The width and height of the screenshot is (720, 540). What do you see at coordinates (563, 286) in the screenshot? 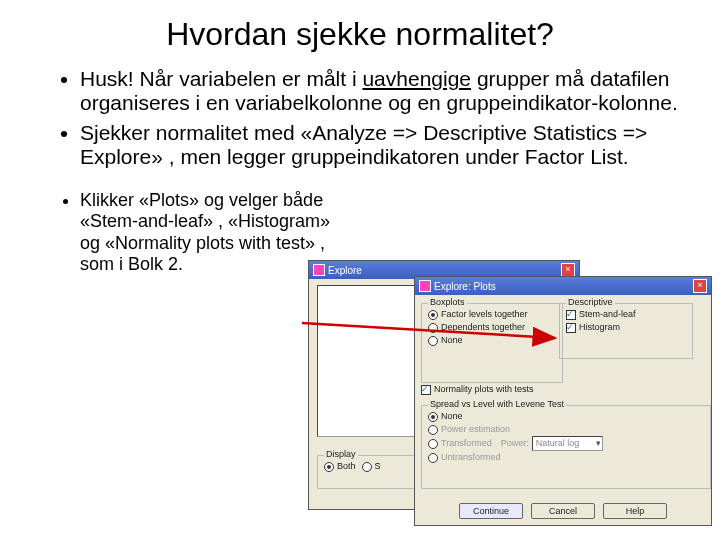
I see `plots-titlebar: Explore: Plots ×` at bounding box center [563, 286].